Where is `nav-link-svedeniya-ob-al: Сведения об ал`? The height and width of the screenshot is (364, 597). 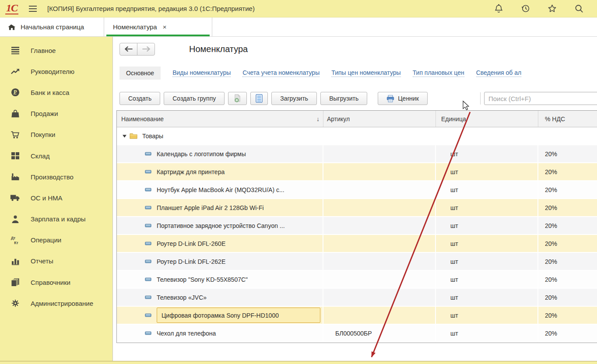 nav-link-svedeniya-ob-al: Сведения об ал is located at coordinates (499, 73).